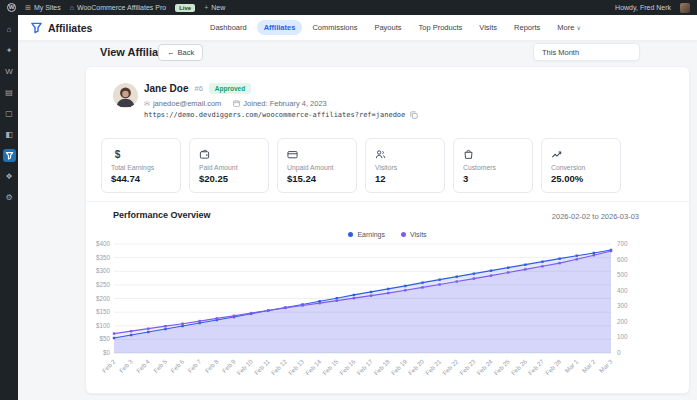 This screenshot has width=697, height=400. Describe the element at coordinates (10, 198) in the screenshot. I see `settings-icon: ⚙` at that location.